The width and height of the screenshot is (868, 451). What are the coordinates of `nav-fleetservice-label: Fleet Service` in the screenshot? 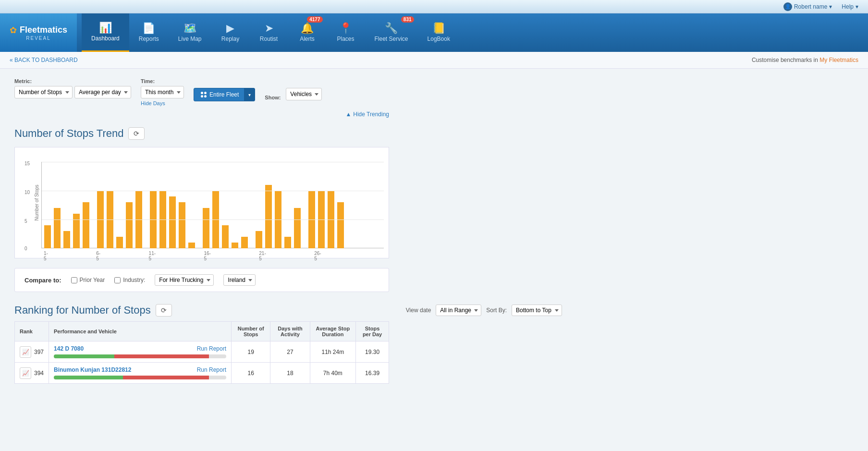 It's located at (391, 39).